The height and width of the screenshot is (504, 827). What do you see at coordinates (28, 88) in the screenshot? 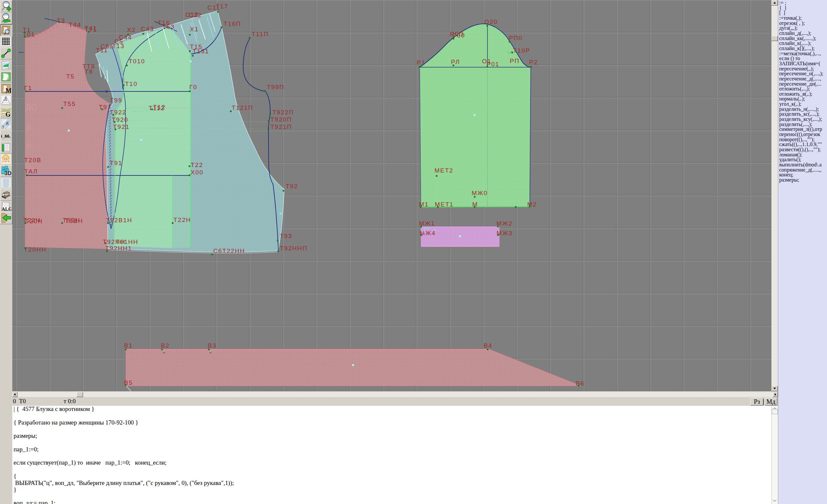
I see `svg-text: Г1` at bounding box center [28, 88].